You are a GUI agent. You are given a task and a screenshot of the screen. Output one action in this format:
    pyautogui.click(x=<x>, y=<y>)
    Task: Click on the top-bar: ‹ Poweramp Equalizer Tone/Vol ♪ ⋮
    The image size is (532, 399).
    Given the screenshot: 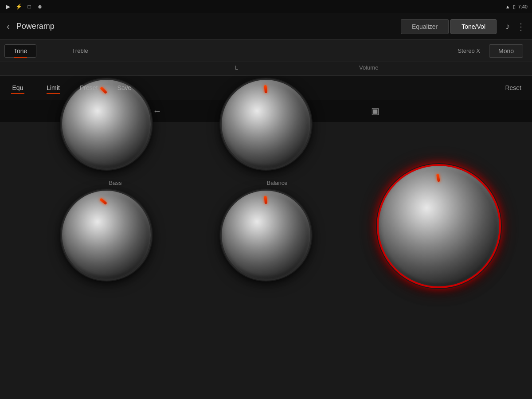 What is the action you would take?
    pyautogui.click(x=266, y=27)
    